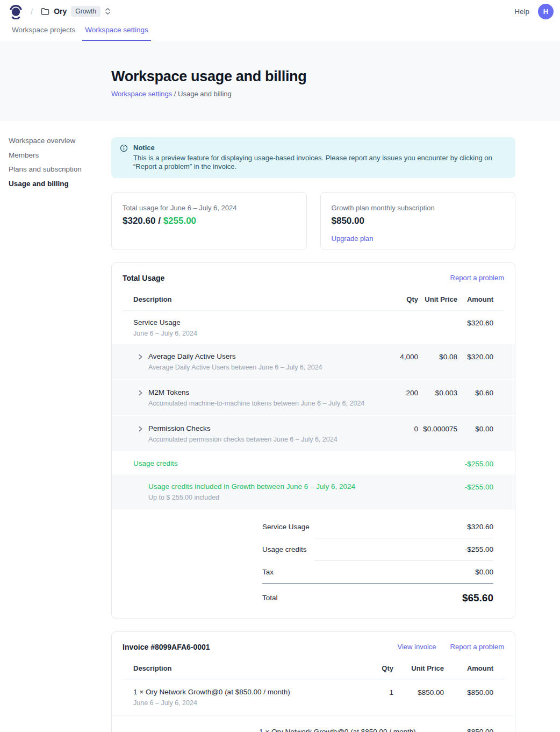  Describe the element at coordinates (376, 726) in the screenshot. I see `invoice-summary: 1 × Ory Network Growth@0 (at $850.00 / m…` at that location.